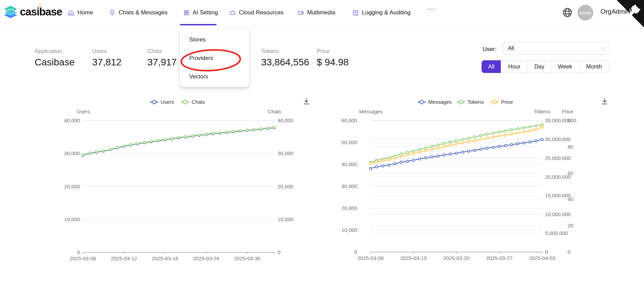  What do you see at coordinates (557, 48) in the screenshot?
I see `user-select: All ∨` at bounding box center [557, 48].